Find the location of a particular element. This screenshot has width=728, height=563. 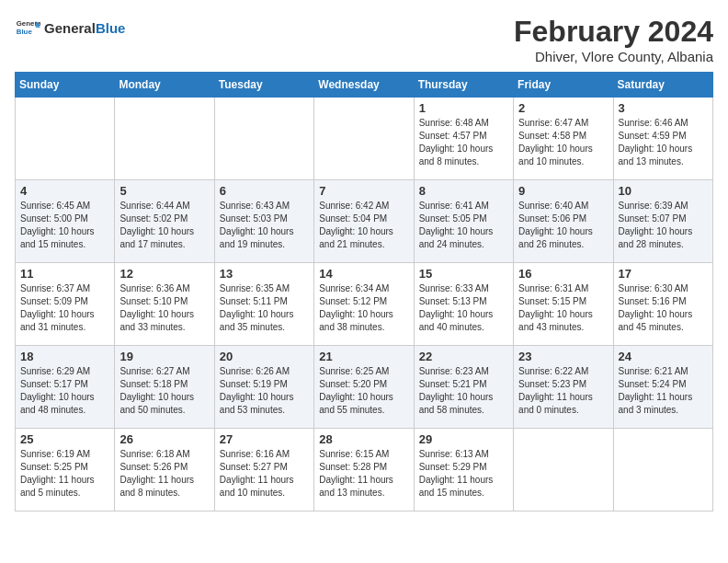

cell-info: Sunrise: 6:33 AM Sunset: 5:13 PM Dayligh… is located at coordinates (463, 308).